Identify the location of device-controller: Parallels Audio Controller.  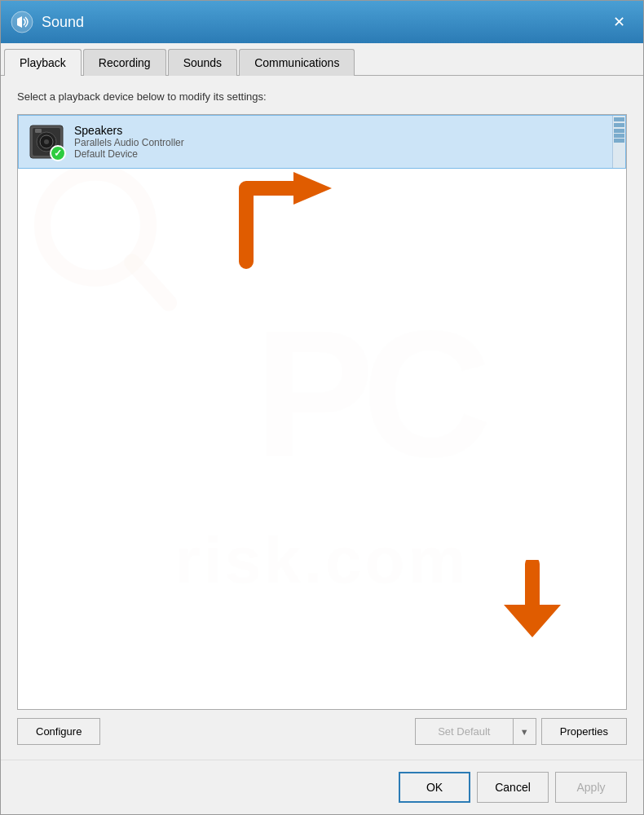
(345, 143).